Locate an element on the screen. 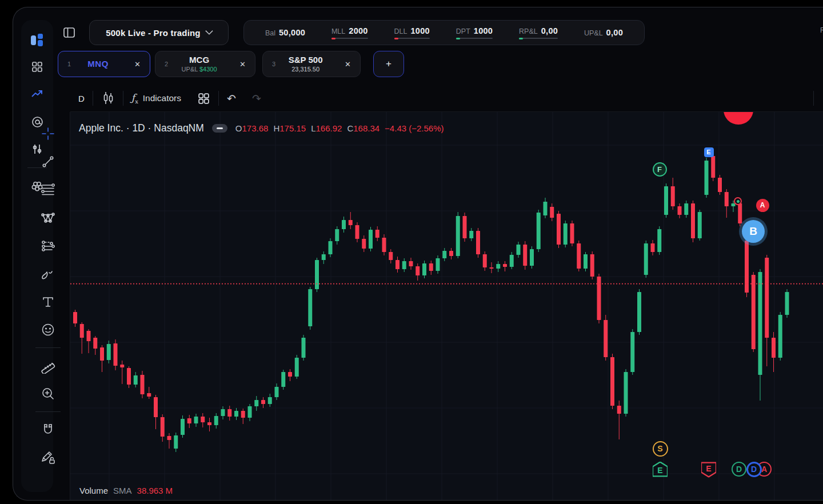  indicators-button: ƒx Indicators is located at coordinates (157, 98).